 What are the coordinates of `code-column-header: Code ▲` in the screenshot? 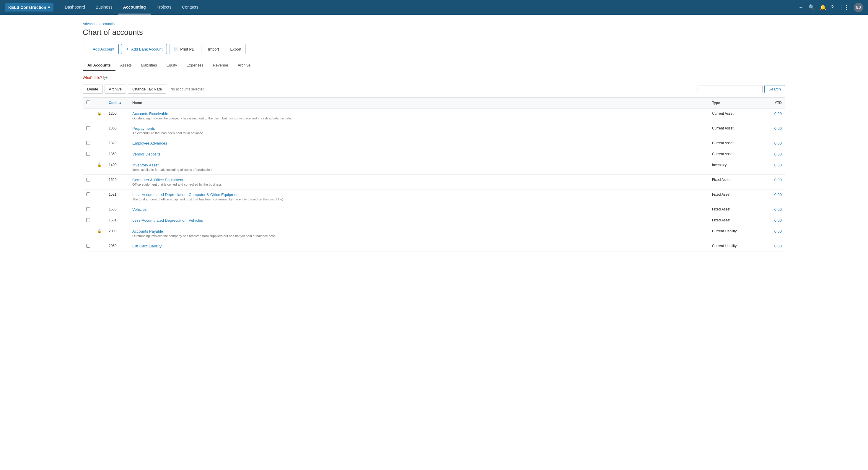 It's located at (117, 103).